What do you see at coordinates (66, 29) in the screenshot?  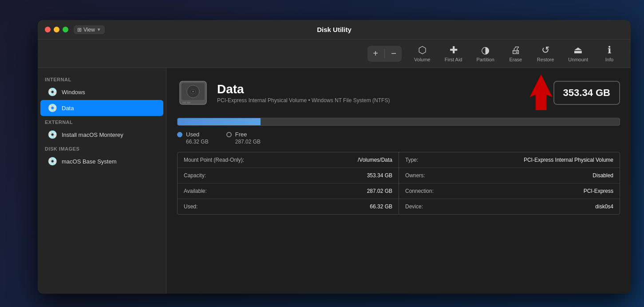 I see `maximize-button` at bounding box center [66, 29].